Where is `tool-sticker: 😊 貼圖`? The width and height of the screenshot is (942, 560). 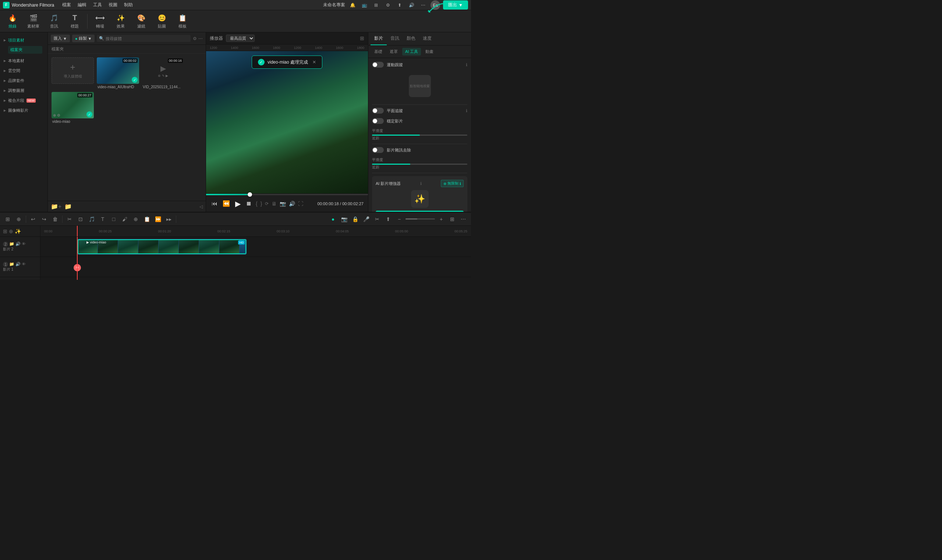
tool-sticker: 😊 貼圖 is located at coordinates (162, 21).